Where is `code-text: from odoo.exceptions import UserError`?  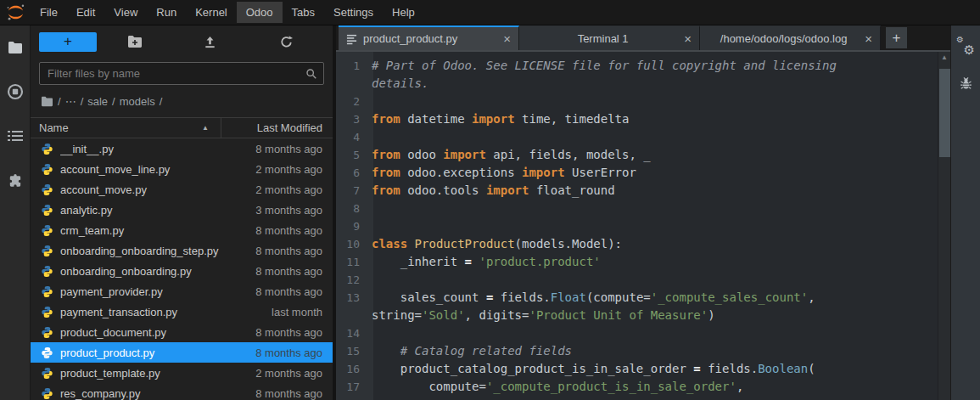
code-text: from odoo.exceptions import UserError is located at coordinates (658, 173).